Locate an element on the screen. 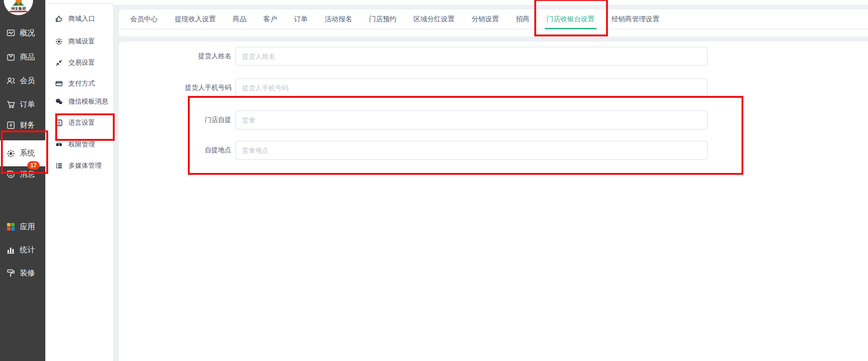 The height and width of the screenshot is (361, 868). sidebar-item-overview: 概况 is located at coordinates (23, 33).